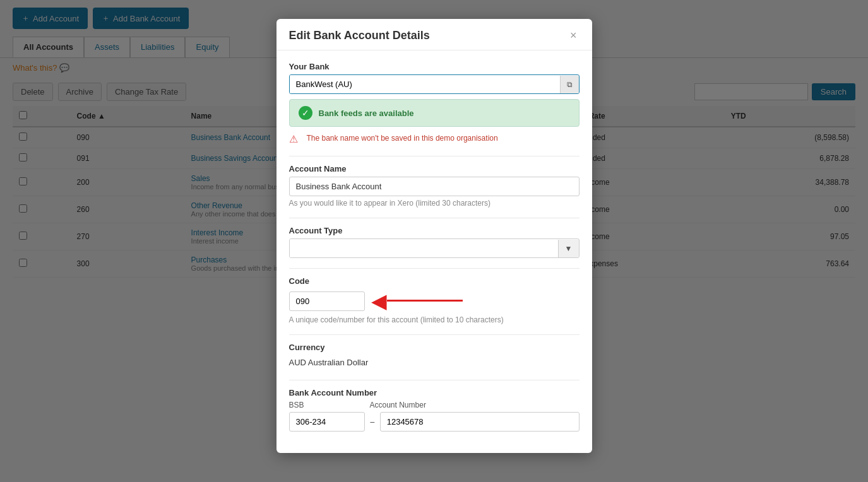  Describe the element at coordinates (327, 421) in the screenshot. I see `bsb-input` at that location.